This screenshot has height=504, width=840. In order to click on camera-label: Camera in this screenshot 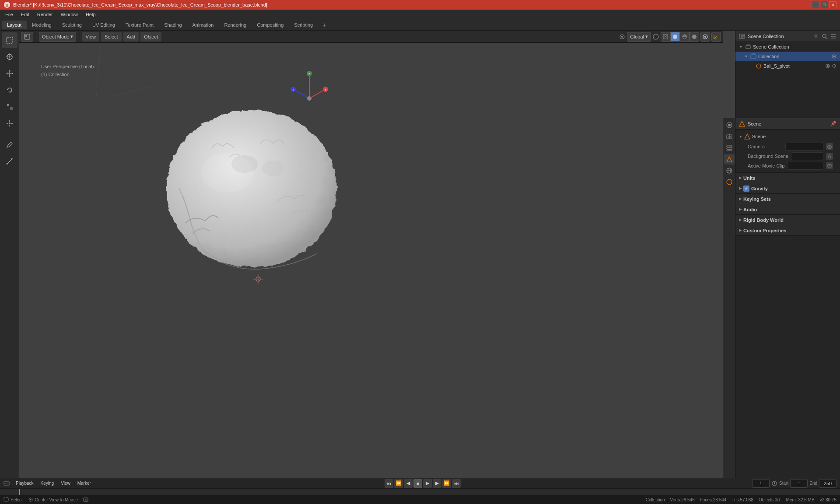, I will do `click(765, 147)`.